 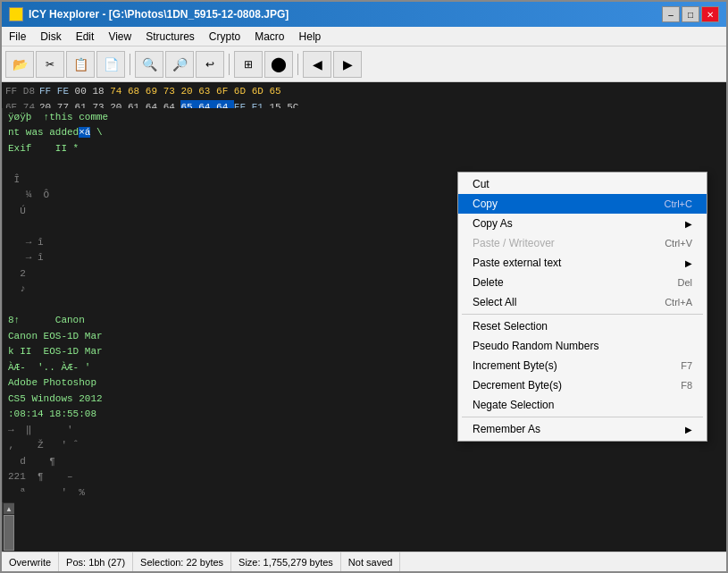 I want to click on ascii-row: ¼ Ô, so click(x=73, y=196).